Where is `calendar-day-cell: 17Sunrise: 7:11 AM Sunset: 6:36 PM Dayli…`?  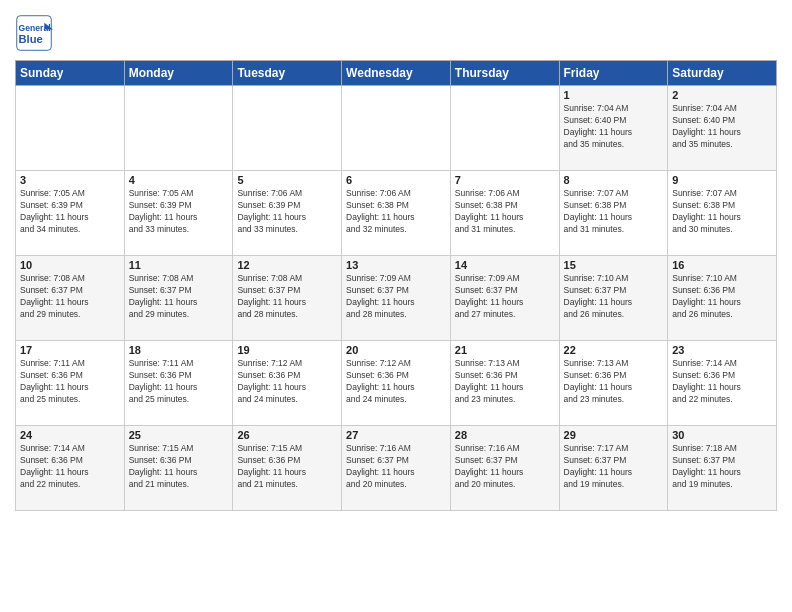 calendar-day-cell: 17Sunrise: 7:11 AM Sunset: 6:36 PM Dayli… is located at coordinates (70, 384).